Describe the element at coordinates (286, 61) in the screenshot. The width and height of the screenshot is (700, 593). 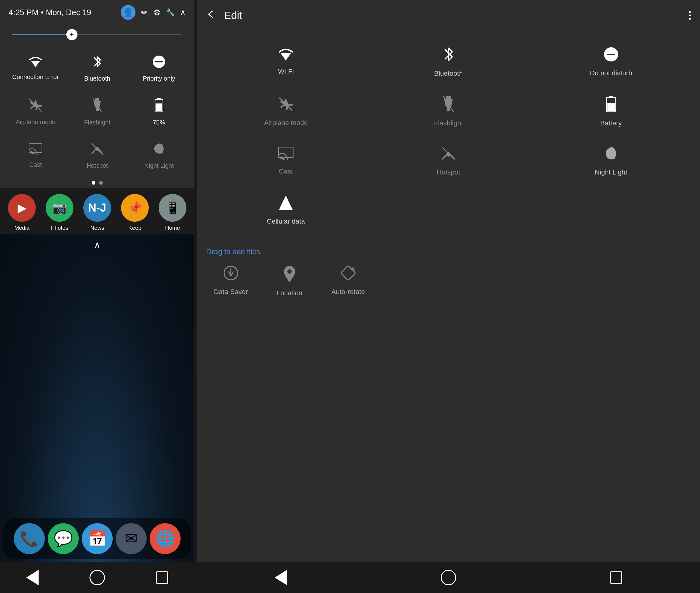
I see `edit-tile-wifi: Wi-Fi` at that location.